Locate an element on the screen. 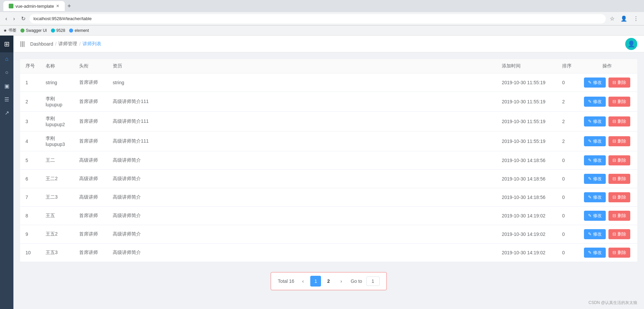  table-row: 7 王二3 高级讲师 高级讲师简介 2019-10-30 14:18:56 0 … is located at coordinates (329, 197).